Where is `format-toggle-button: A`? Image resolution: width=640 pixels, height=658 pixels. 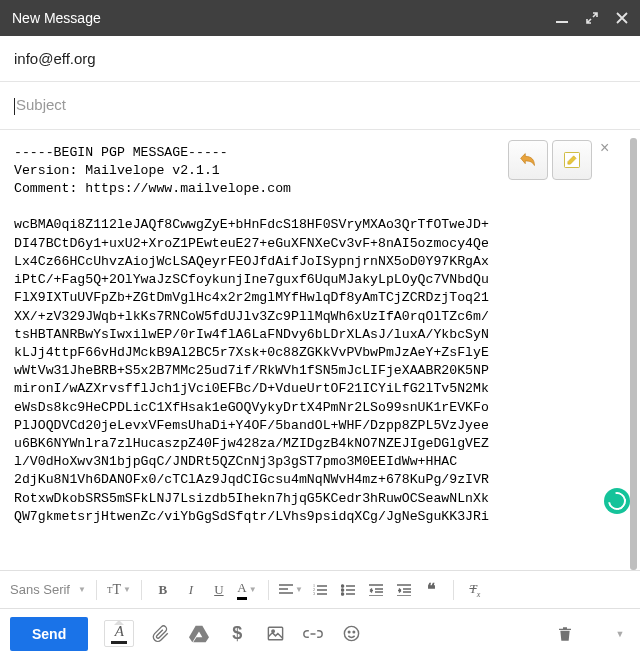 format-toggle-button: A is located at coordinates (119, 634).